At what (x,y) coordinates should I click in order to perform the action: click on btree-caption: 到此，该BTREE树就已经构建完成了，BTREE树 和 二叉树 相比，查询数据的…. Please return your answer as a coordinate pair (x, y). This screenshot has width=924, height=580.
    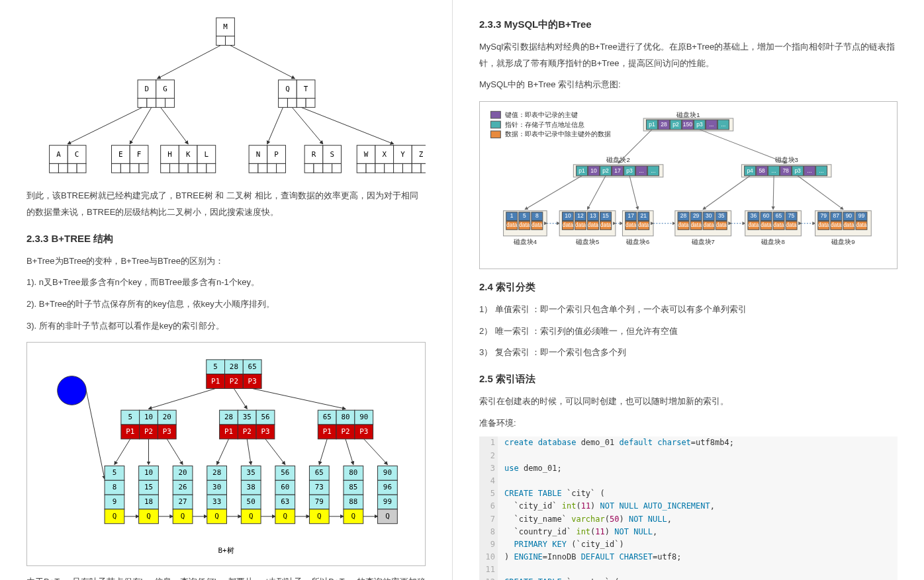
    Looking at the image, I should click on (226, 204).